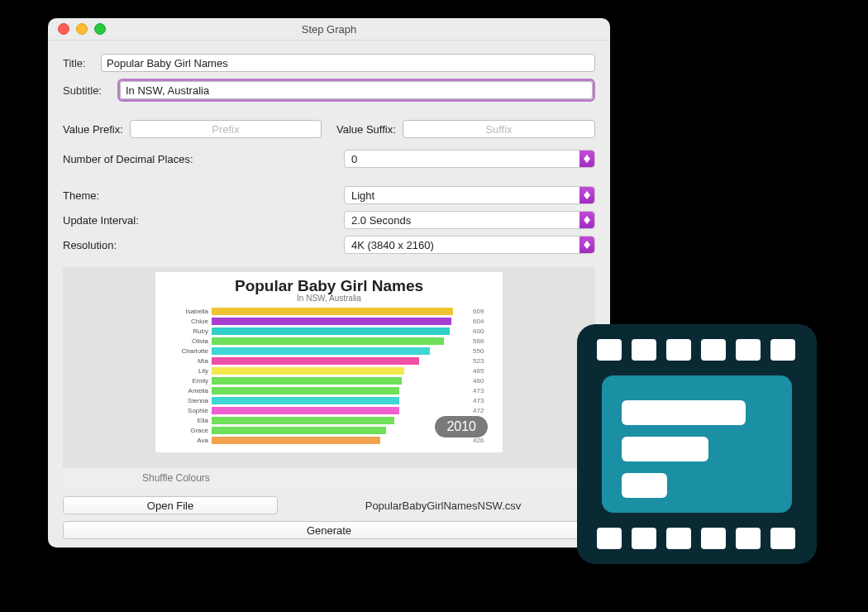 This screenshot has width=868, height=612. What do you see at coordinates (482, 380) in the screenshot?
I see `chart-bar-value: 480` at bounding box center [482, 380].